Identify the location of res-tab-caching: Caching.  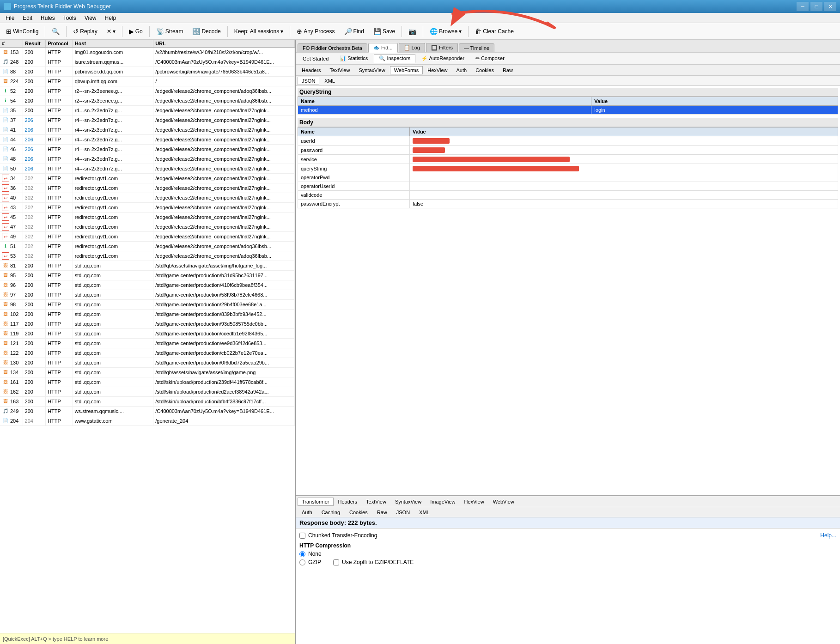
(331, 512).